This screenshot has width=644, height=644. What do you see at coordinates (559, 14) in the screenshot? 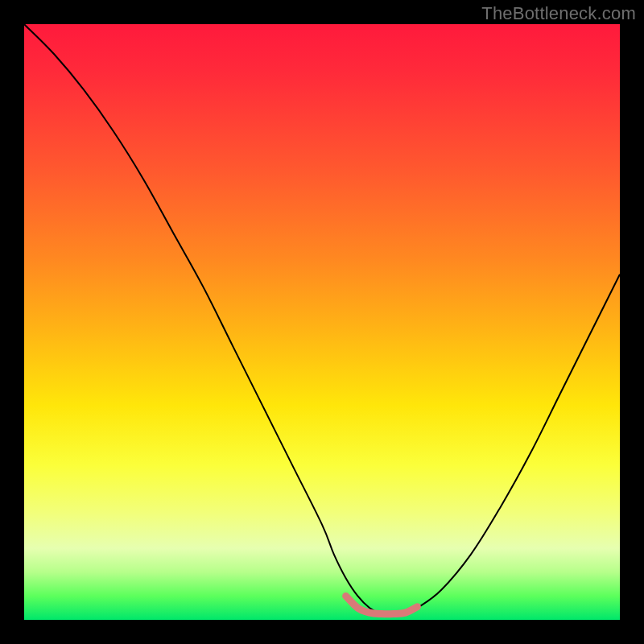
I see `watermark-label: TheBottleneck.com` at bounding box center [559, 14].